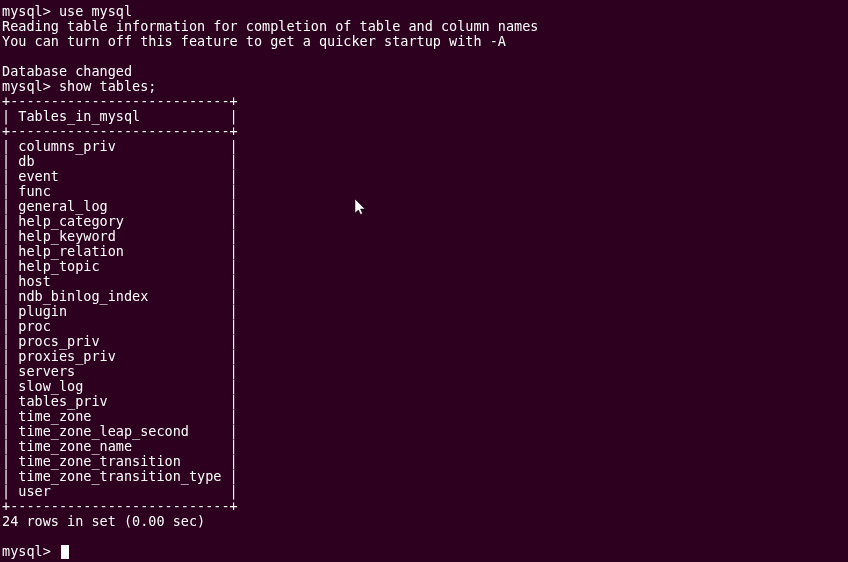 Image resolution: width=848 pixels, height=562 pixels. Describe the element at coordinates (108, 86) in the screenshot. I see `command-show-tables: show tables;` at that location.